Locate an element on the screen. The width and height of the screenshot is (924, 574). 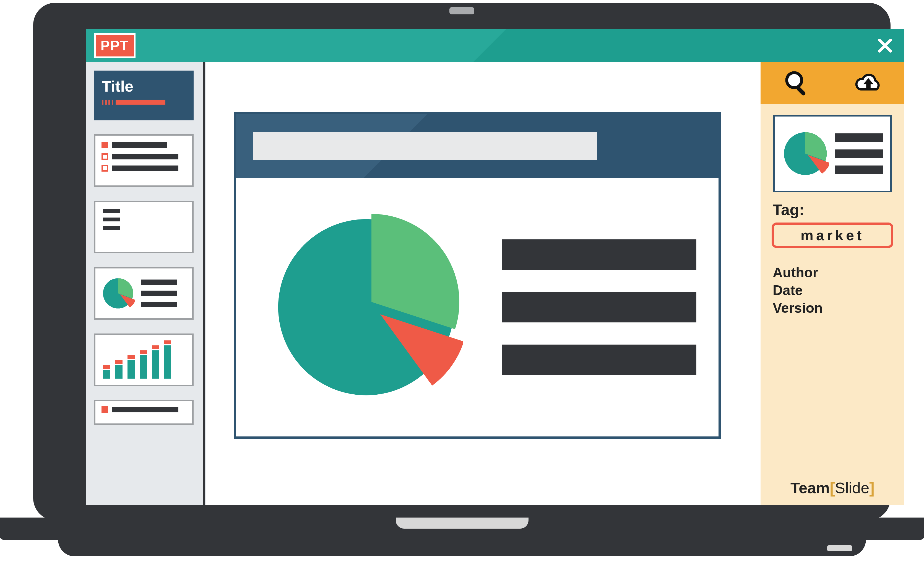
meta-version: Version is located at coordinates (838, 308).